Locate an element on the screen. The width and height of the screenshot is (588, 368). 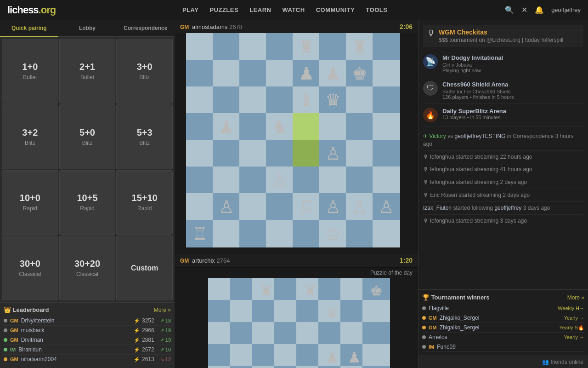
tournament-chess960: 🛡 Chess960 Shield Arena Battle for the C… is located at coordinates (503, 91).